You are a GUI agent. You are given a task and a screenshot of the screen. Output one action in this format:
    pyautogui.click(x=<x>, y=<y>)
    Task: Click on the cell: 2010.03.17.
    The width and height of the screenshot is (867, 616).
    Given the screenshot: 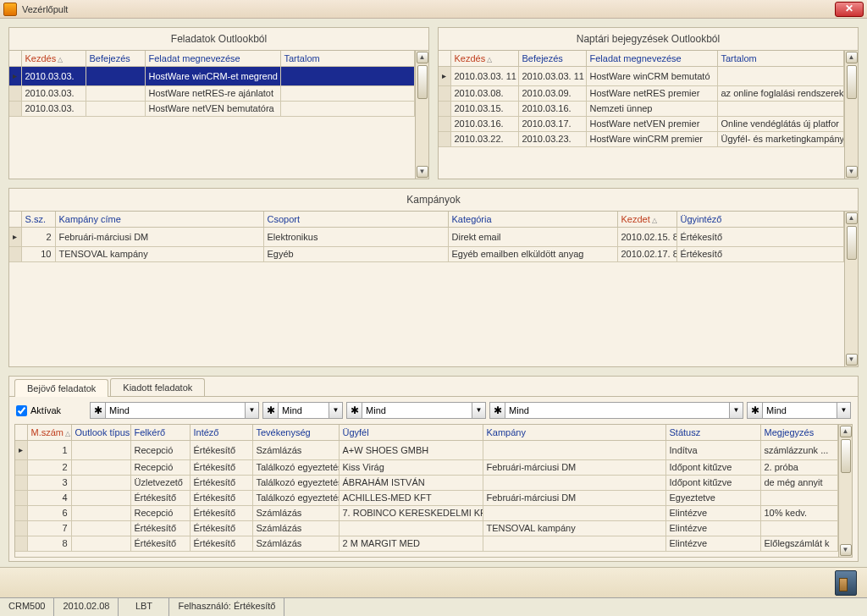 What is the action you would take?
    pyautogui.click(x=552, y=124)
    